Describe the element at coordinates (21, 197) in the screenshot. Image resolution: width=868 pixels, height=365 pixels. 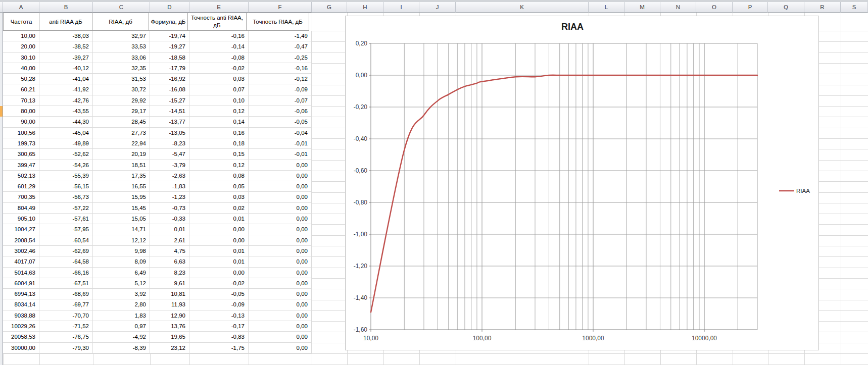
I see `cell: 700,35` at that location.